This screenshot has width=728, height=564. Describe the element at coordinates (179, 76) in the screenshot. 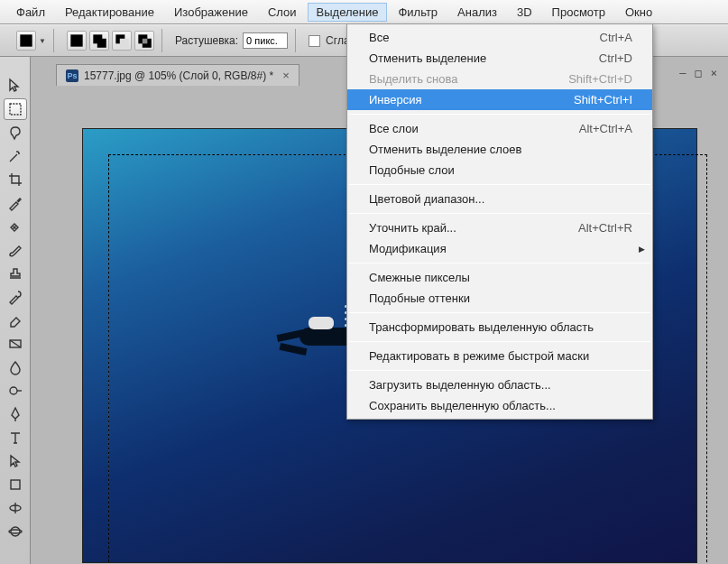

I see `document-title: 15777.jpg @ 105% (Слой 0, RGB/8#) *` at that location.